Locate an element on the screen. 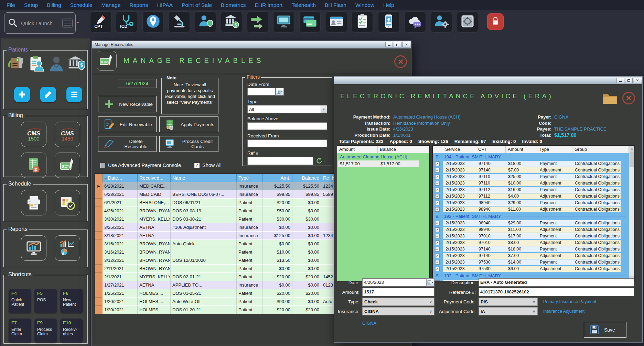 The width and height of the screenshot is (644, 346). payments-column-balance: Balance is located at coordinates (398, 149).